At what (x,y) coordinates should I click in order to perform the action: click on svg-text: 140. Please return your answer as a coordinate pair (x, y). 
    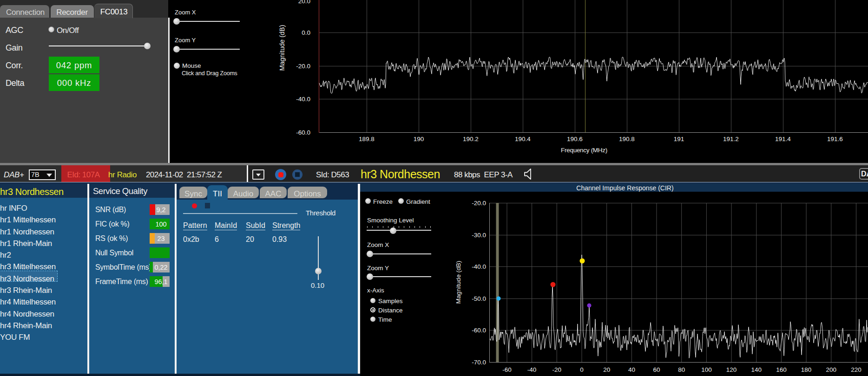
    Looking at the image, I should click on (756, 370).